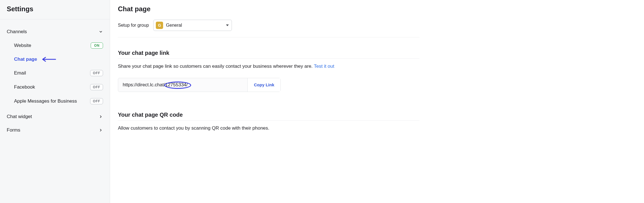 This screenshot has width=644, height=203. I want to click on section-title-link: Your chat page link, so click(269, 54).